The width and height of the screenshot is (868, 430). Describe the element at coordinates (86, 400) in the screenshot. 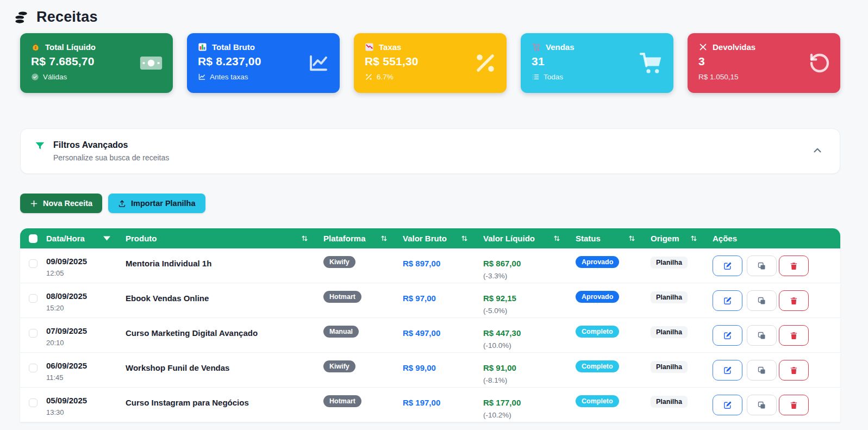

I see `row-date: 05/09/2025` at that location.